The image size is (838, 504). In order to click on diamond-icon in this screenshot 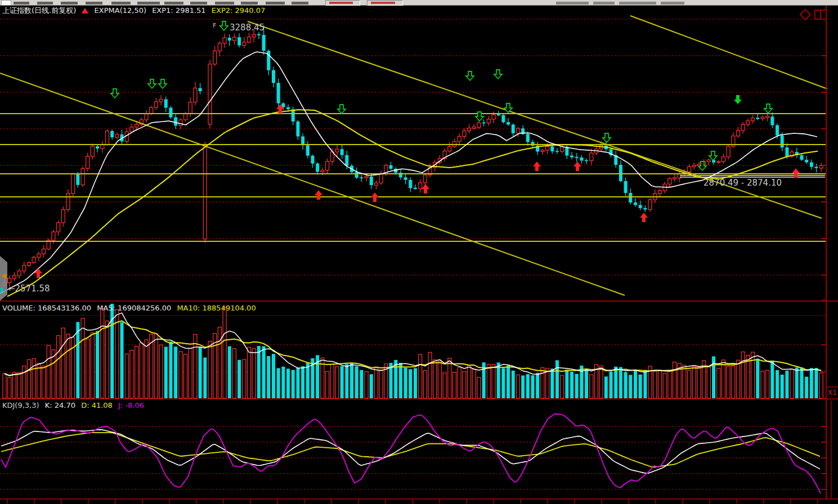, I will do `click(805, 15)`.